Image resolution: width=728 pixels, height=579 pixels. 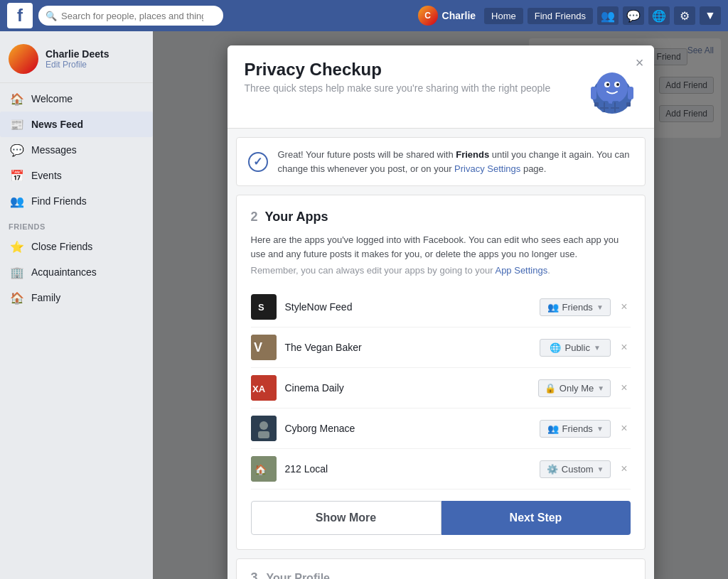 I want to click on settings-icon: ⚙, so click(x=685, y=16).